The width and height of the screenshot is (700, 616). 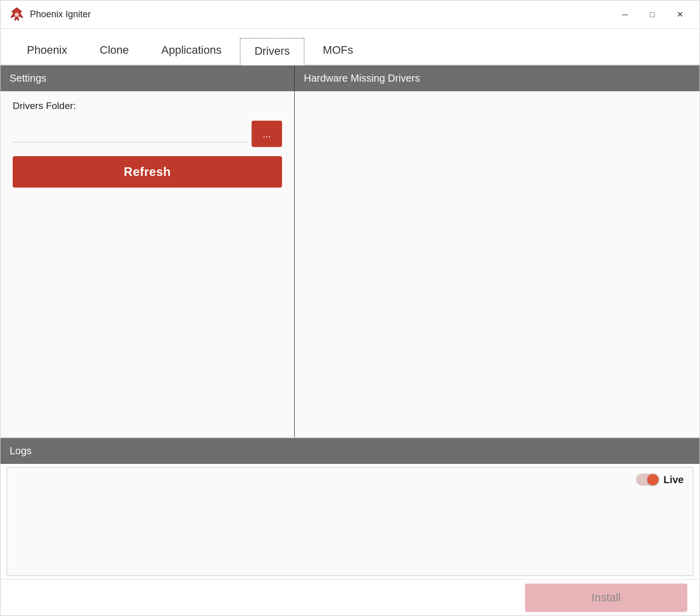 What do you see at coordinates (350, 15) in the screenshot?
I see `title-bar: Phoenix Igniter ─ □ ✕` at bounding box center [350, 15].